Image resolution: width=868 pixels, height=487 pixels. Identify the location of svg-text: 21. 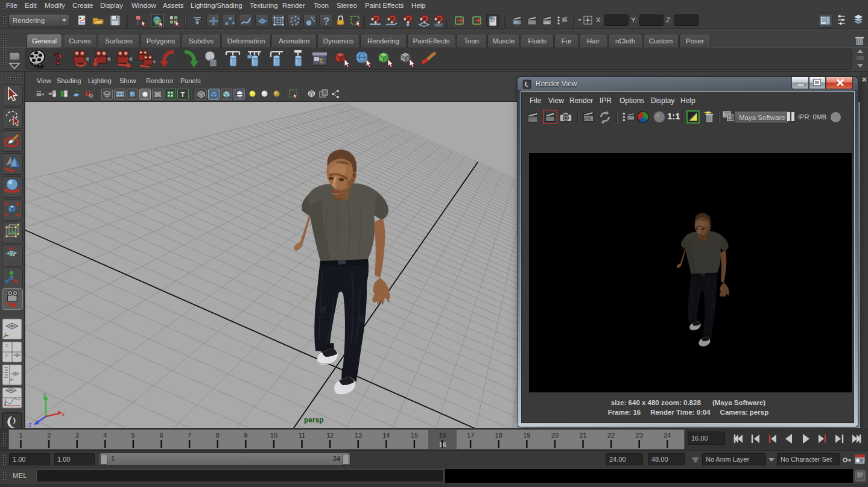
(583, 435).